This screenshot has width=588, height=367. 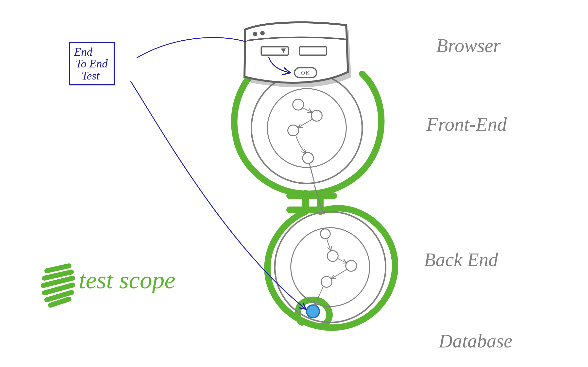 What do you see at coordinates (467, 124) in the screenshot?
I see `layer-label-frontend: Front-End` at bounding box center [467, 124].